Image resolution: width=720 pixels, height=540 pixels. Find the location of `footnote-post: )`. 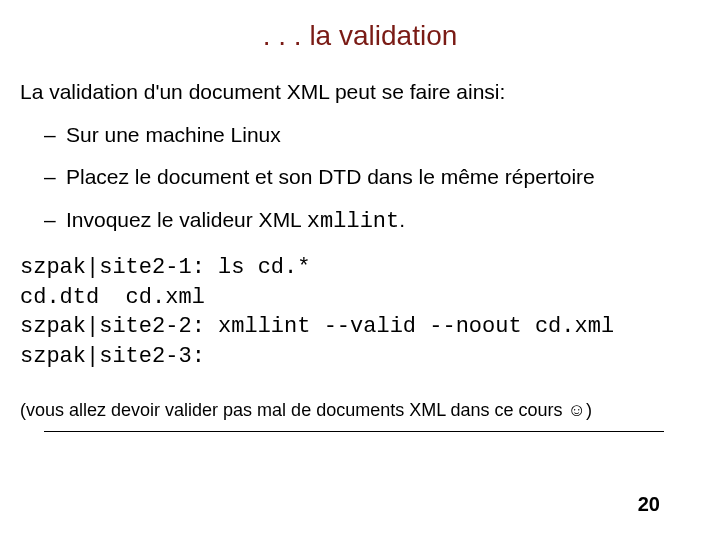

footnote-post: ) is located at coordinates (589, 410).